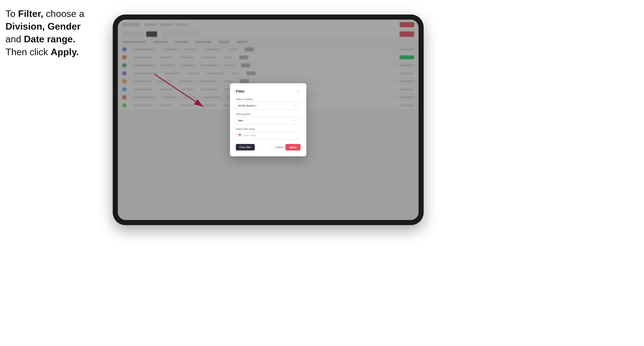  What do you see at coordinates (240, 121) in the screenshot?
I see `gender-select-value: Men` at bounding box center [240, 121].